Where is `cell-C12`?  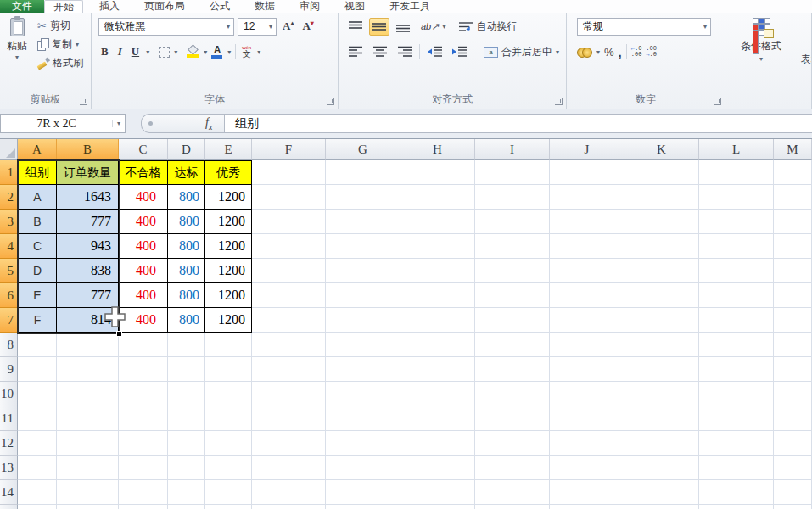 cell-C12 is located at coordinates (143, 443).